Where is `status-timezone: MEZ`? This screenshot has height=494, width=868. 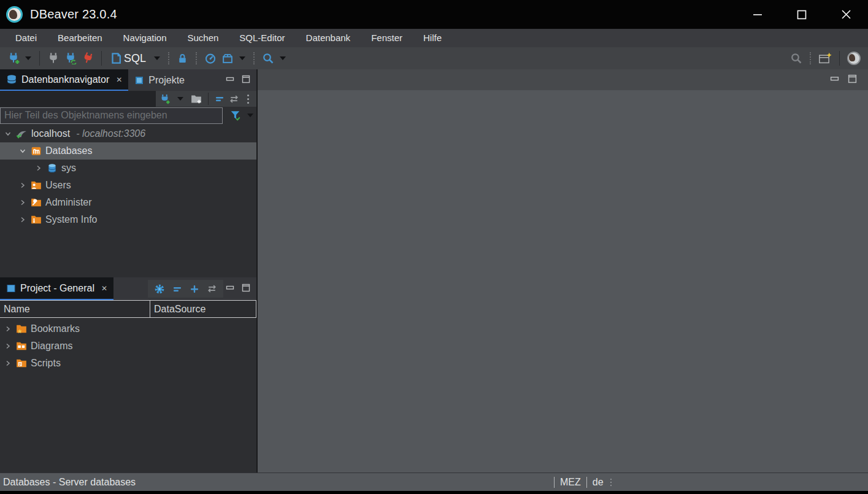 status-timezone: MEZ is located at coordinates (570, 482).